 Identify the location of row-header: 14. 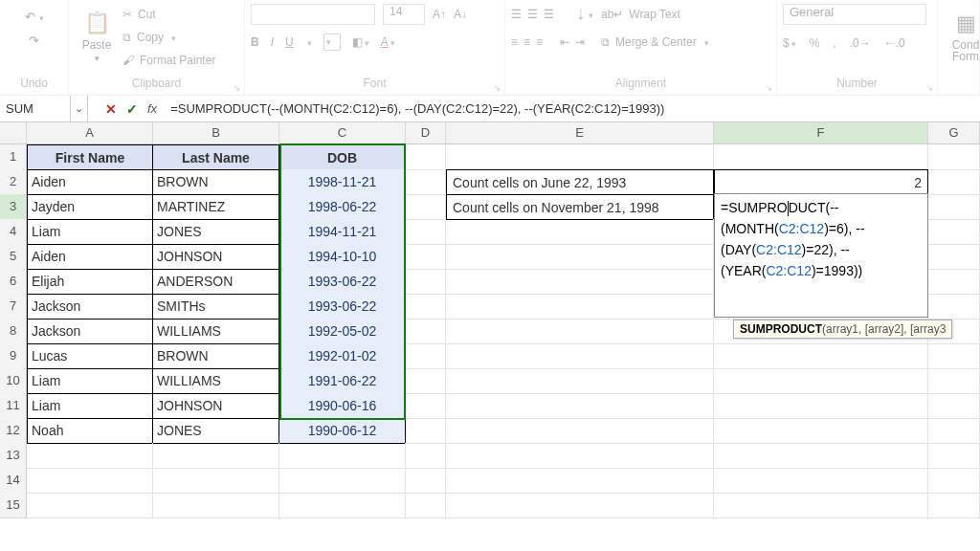
(13, 480).